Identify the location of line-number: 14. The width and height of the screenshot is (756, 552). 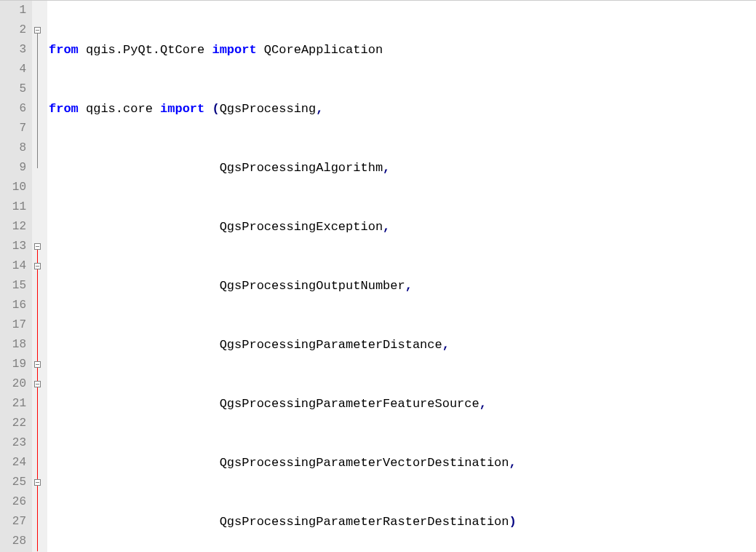
(13, 267).